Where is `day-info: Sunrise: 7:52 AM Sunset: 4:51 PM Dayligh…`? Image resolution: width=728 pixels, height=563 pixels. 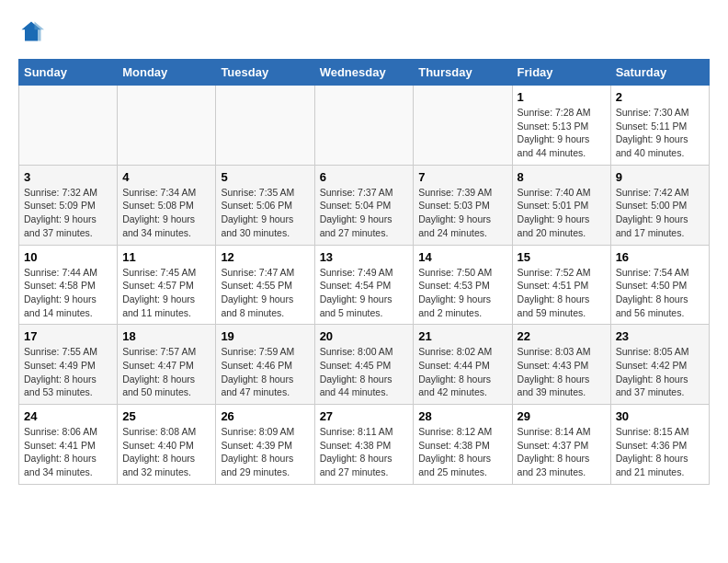
day-info: Sunrise: 7:52 AM Sunset: 4:51 PM Dayligh… is located at coordinates (562, 293).